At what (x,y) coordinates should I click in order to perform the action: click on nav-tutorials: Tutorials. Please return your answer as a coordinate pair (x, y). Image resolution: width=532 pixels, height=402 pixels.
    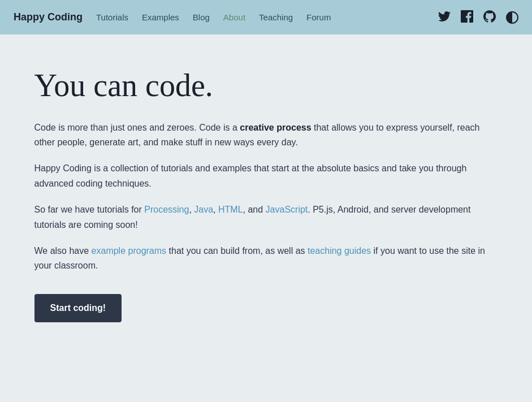
    Looking at the image, I should click on (112, 17).